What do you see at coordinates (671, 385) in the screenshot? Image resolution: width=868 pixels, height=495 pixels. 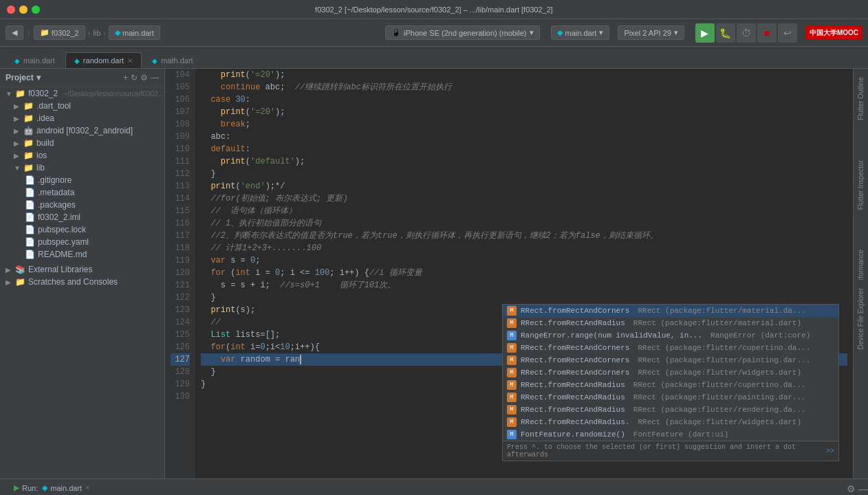 I see `ac-item-6: M RRect.fromRectAndRadius RRect (package…` at bounding box center [671, 385].